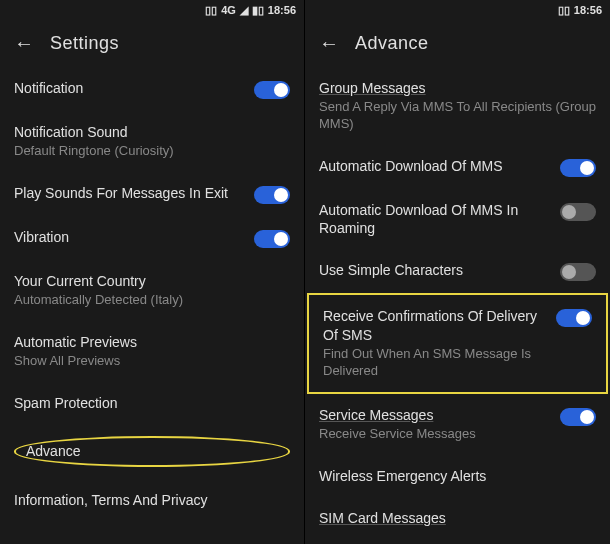 The height and width of the screenshot is (544, 610). What do you see at coordinates (152, 451) in the screenshot?
I see `setting-advance: Advance` at bounding box center [152, 451].